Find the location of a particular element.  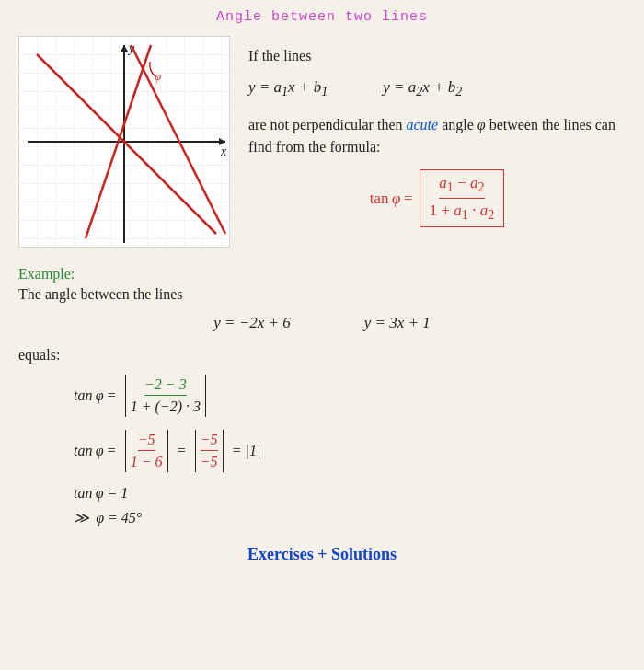

acute-word: acute is located at coordinates (421, 125).